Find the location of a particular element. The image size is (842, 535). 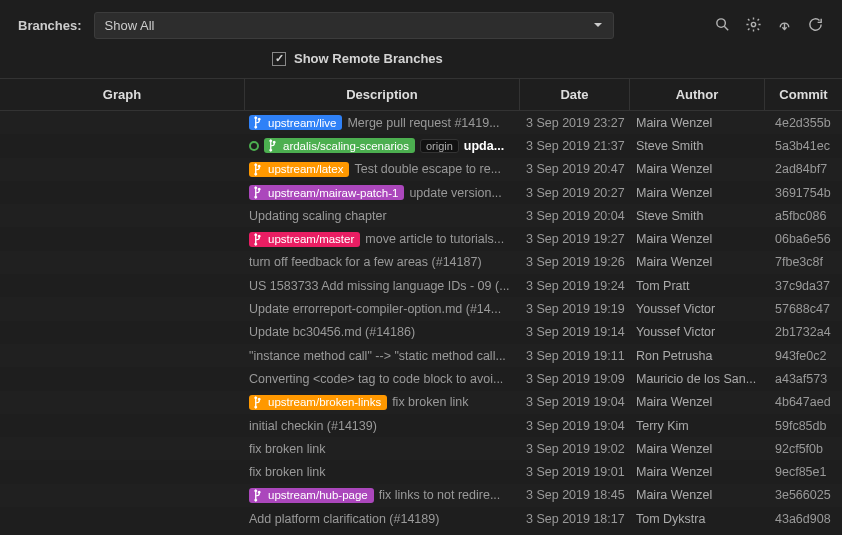

commit-row: upstream/mairaw-patch-1update version...… is located at coordinates (421, 192).